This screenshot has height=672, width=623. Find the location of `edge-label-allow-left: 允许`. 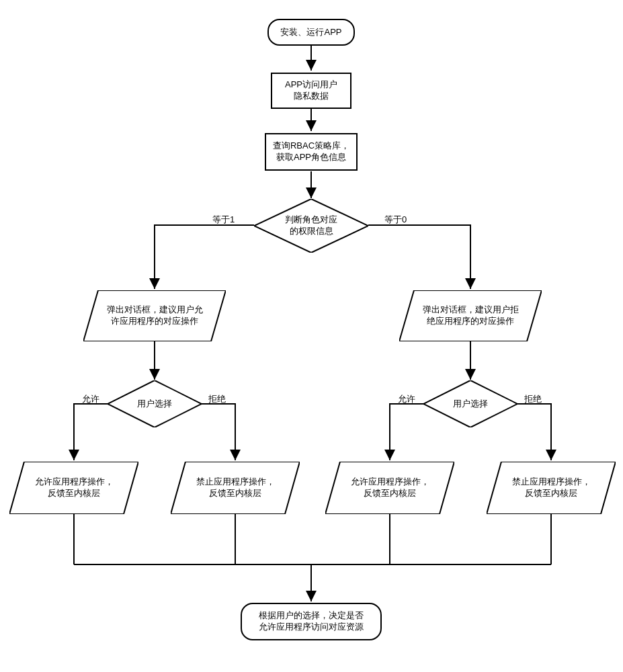

edge-label-allow-left: 允许 is located at coordinates (91, 399).